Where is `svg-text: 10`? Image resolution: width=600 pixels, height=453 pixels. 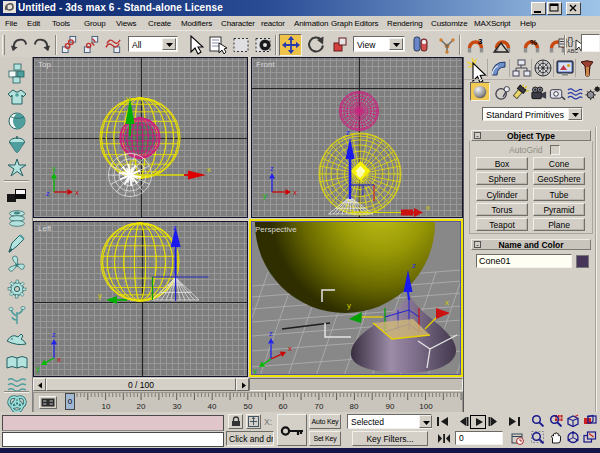 svg-text: 10 is located at coordinates (106, 406).